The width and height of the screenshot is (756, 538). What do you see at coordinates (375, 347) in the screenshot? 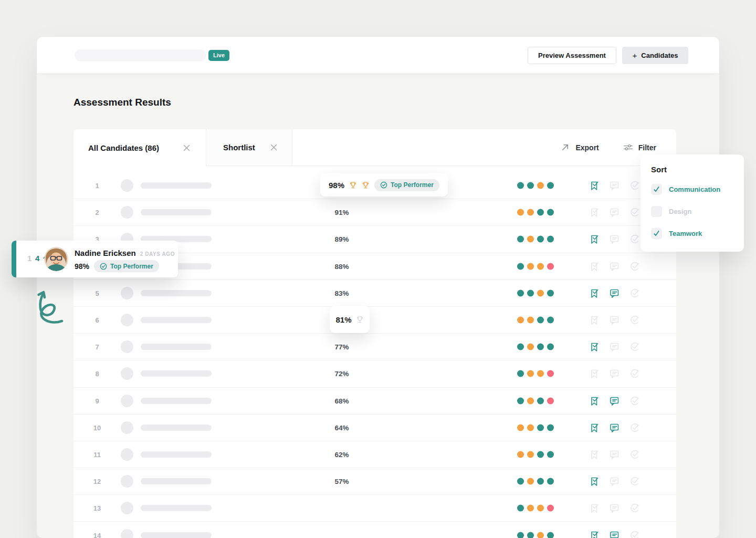
I see `table-row: 777%` at bounding box center [375, 347].